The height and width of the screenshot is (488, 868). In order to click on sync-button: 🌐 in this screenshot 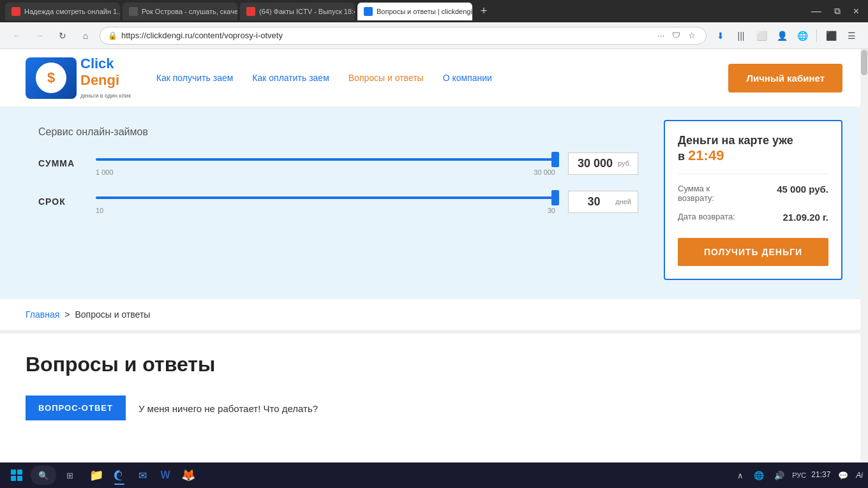, I will do `click(802, 36)`.